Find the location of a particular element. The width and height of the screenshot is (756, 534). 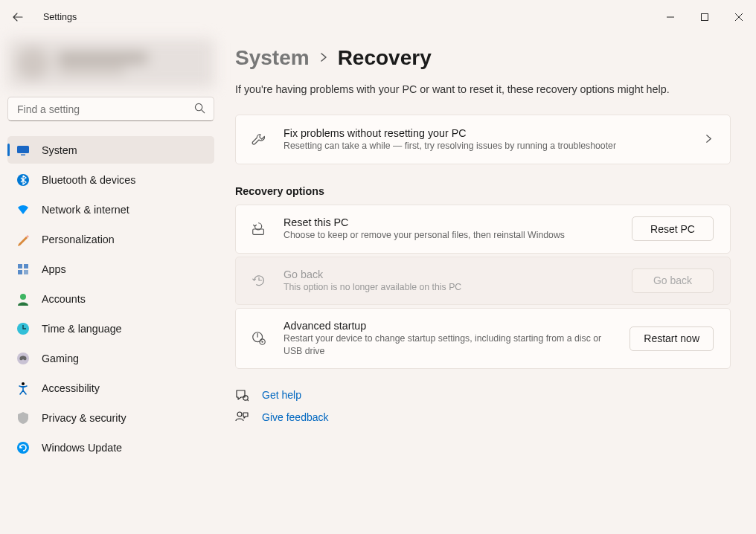

minimize-button is located at coordinates (670, 17).